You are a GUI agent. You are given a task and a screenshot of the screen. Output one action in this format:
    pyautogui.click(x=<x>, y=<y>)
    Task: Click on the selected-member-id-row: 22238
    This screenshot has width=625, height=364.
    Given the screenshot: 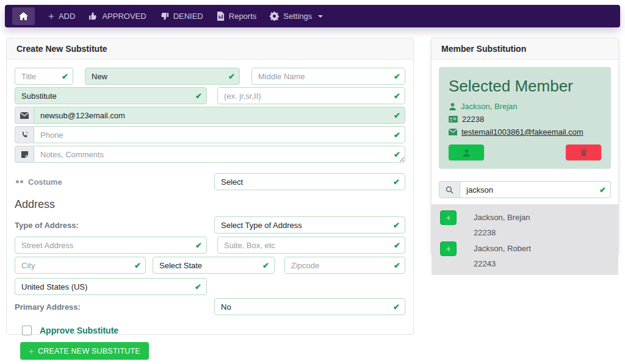 What is the action you would take?
    pyautogui.click(x=525, y=120)
    